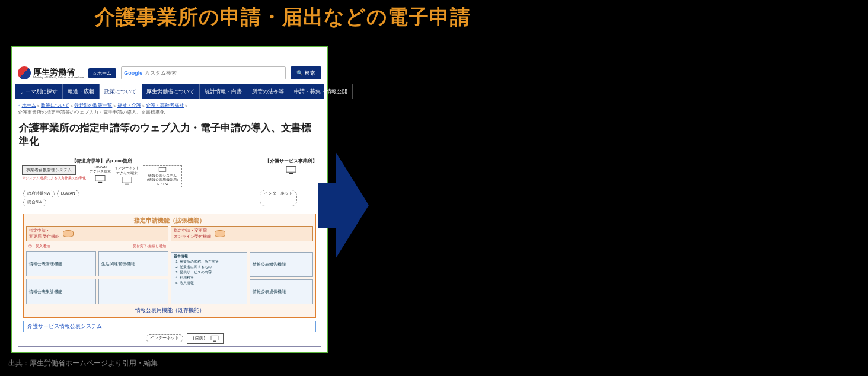 This screenshot has width=868, height=376. Describe the element at coordinates (212, 278) in the screenshot. I see `basic-info-item: 利用料等` at that location.